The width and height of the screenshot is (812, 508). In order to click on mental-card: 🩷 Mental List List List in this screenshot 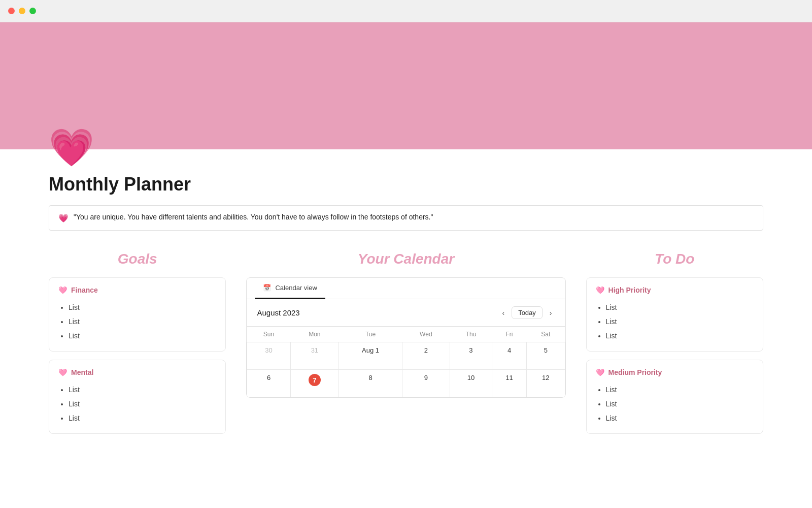, I will do `click(137, 397)`.